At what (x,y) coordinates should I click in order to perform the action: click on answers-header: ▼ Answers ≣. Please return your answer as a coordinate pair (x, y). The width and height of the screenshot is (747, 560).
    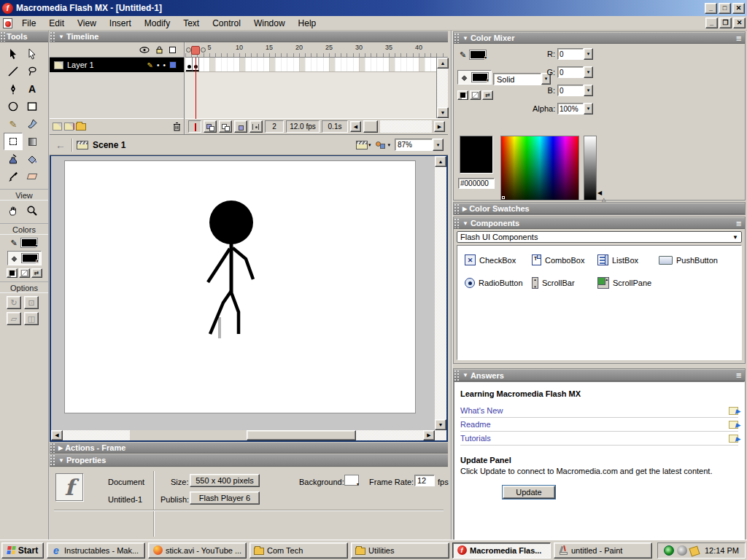
    Looking at the image, I should click on (600, 375).